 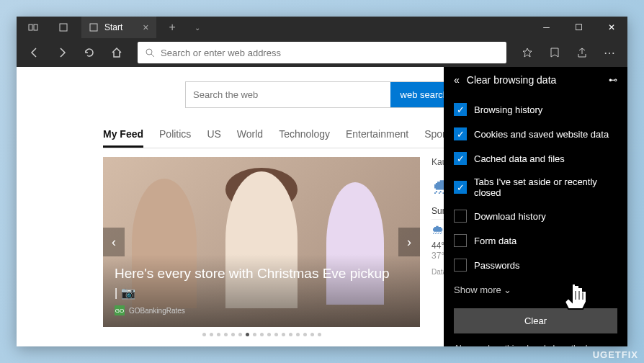 I want to click on tabs-aside-icon, so click(x=63, y=27).